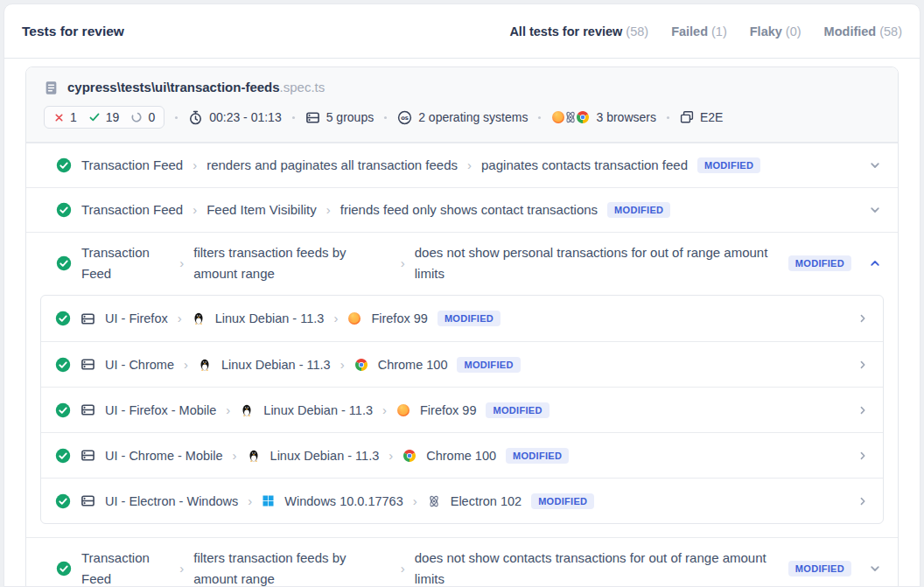 The image size is (924, 587). What do you see at coordinates (687, 117) in the screenshot?
I see `e2e-icon` at bounding box center [687, 117].